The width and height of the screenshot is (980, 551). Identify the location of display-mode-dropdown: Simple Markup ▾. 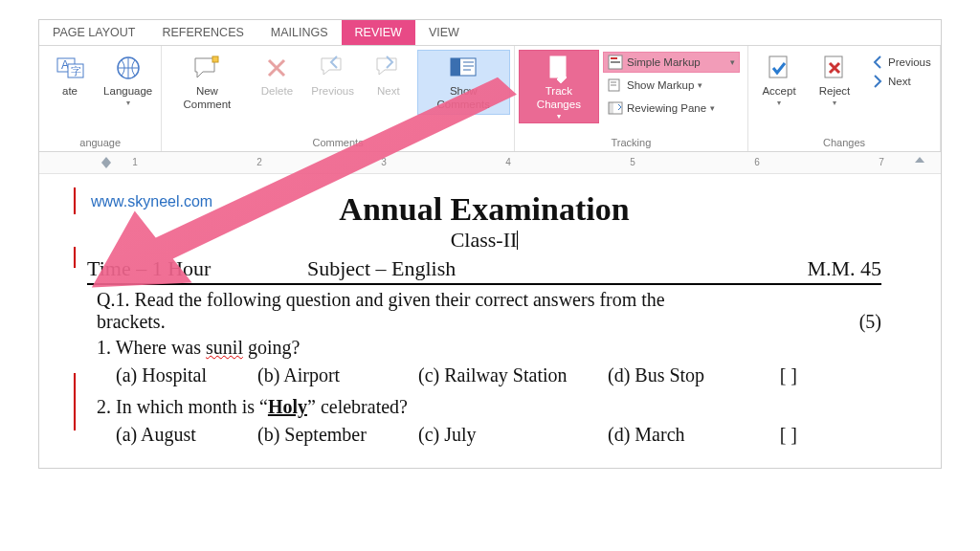
(672, 62).